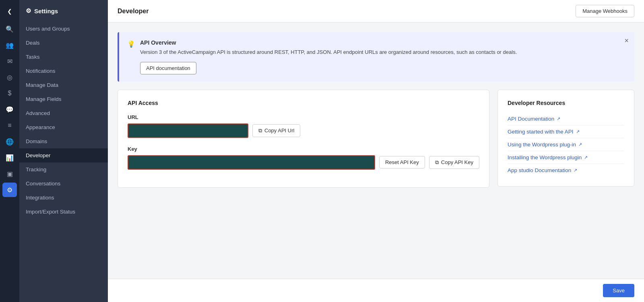 This screenshot has width=644, height=302. What do you see at coordinates (46, 11) in the screenshot?
I see `sidebar-title: Settings` at bounding box center [46, 11].